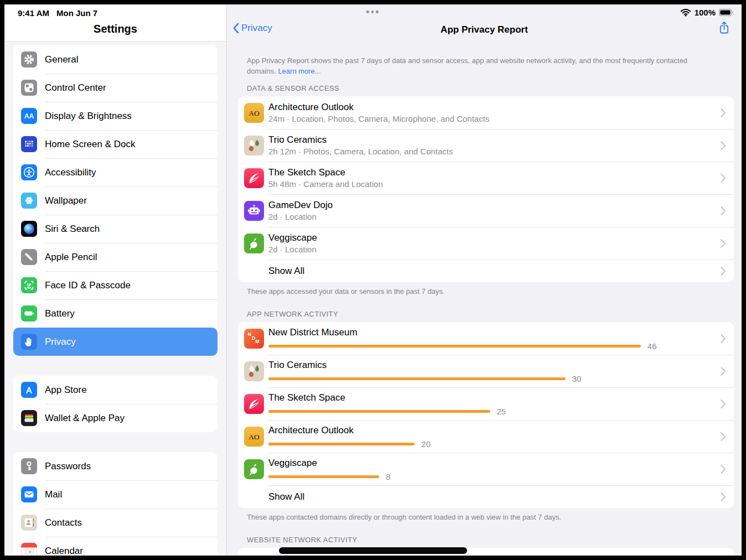  What do you see at coordinates (75, 88) in the screenshot?
I see `sidebar-item-label: Control Center` at bounding box center [75, 88].